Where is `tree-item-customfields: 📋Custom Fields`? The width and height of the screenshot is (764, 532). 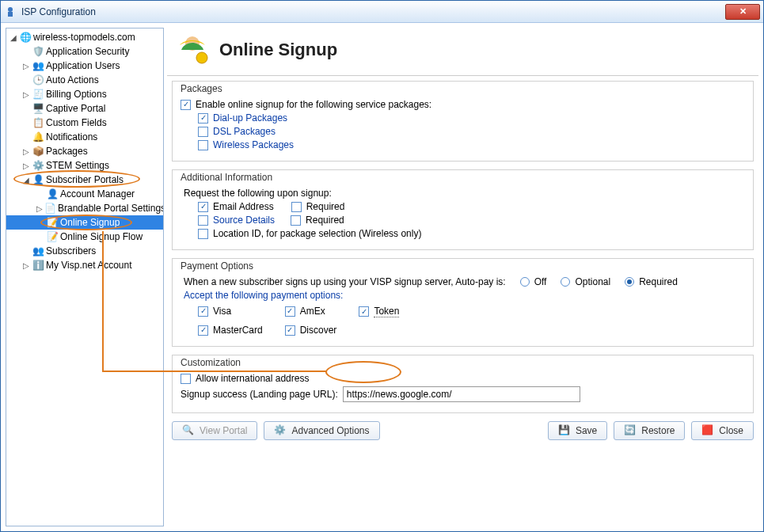
tree-item-customfields: 📋Custom Fields is located at coordinates (85, 123).